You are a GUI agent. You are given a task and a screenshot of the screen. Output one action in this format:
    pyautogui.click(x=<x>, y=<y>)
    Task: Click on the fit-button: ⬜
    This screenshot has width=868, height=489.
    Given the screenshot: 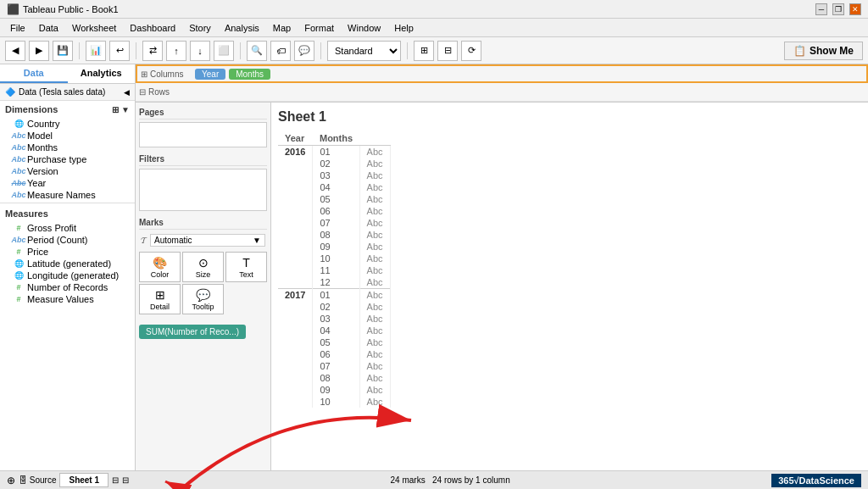 What is the action you would take?
    pyautogui.click(x=224, y=51)
    